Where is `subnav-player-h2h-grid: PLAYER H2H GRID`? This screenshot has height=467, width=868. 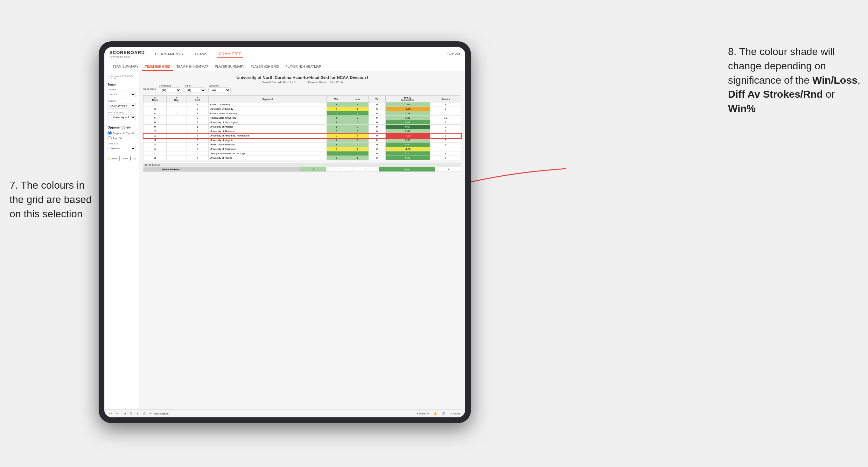
subnav-player-h2h-grid: PLAYER H2H GRID is located at coordinates (265, 67).